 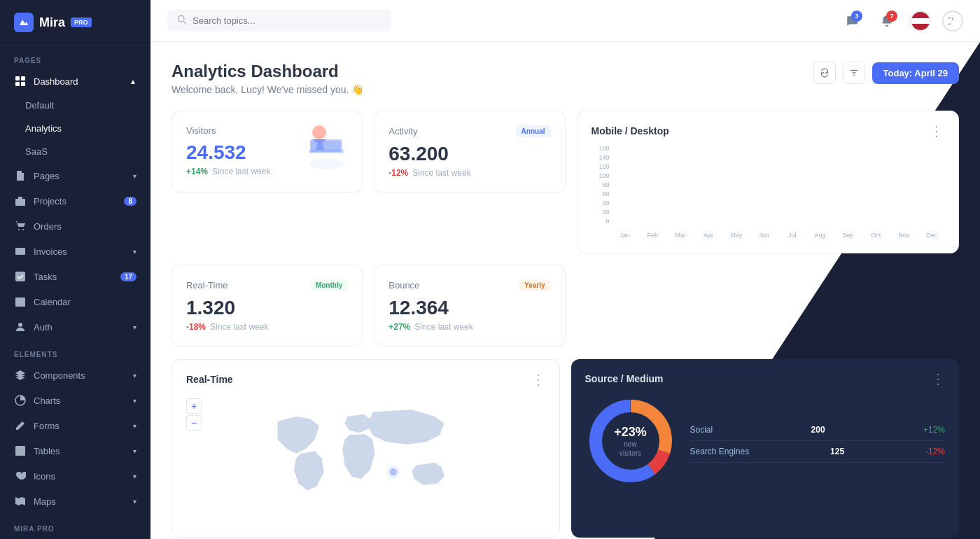 What do you see at coordinates (469, 173) in the screenshot?
I see `activity-change: -12% Since last week` at bounding box center [469, 173].